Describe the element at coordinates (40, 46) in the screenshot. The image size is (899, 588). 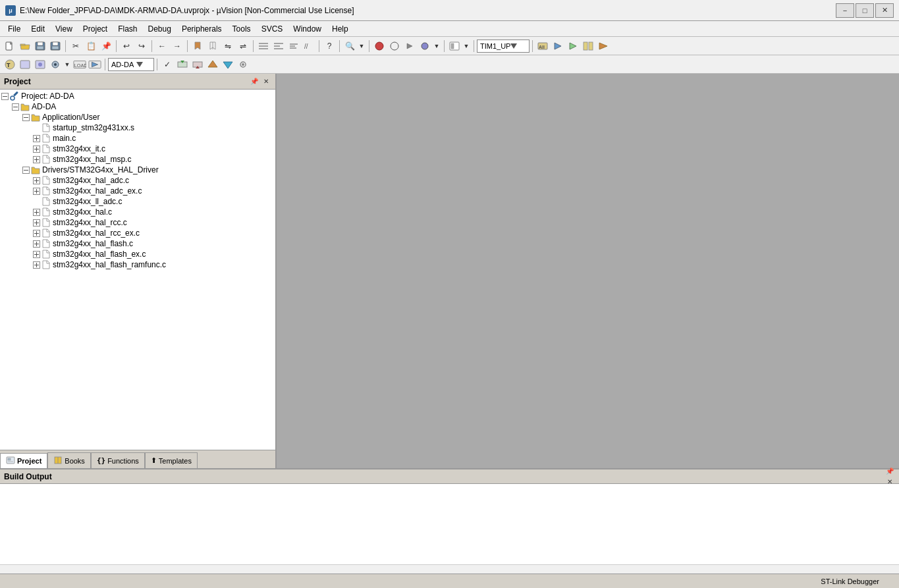
I see `save-button` at that location.